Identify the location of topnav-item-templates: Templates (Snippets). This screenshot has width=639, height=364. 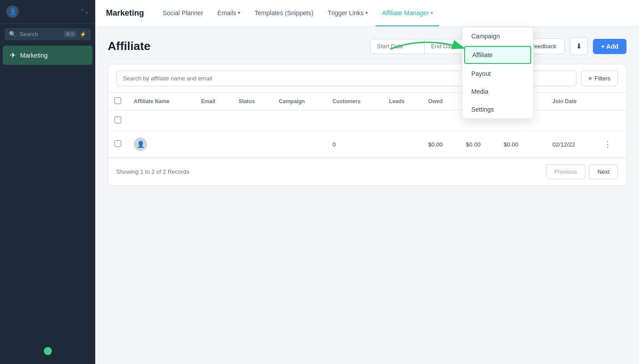
(284, 13).